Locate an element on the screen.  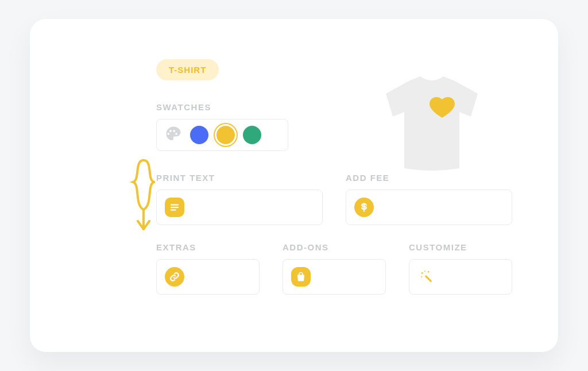
print-text-section: PRINT TEXT is located at coordinates (239, 199).